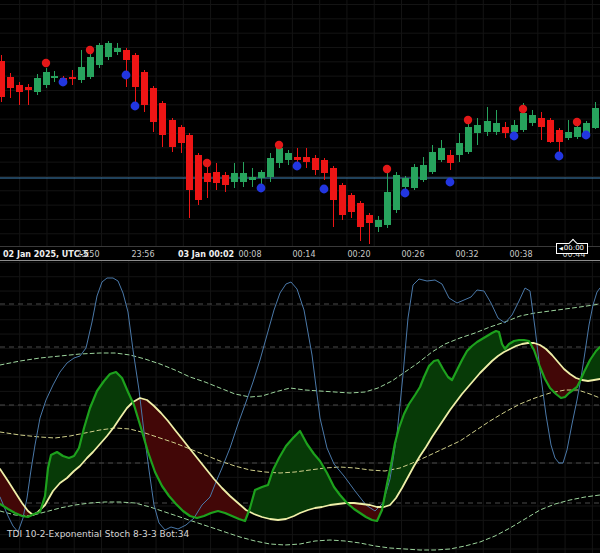  What do you see at coordinates (358, 254) in the screenshot?
I see `time-axis-label: 00:20` at bounding box center [358, 254].